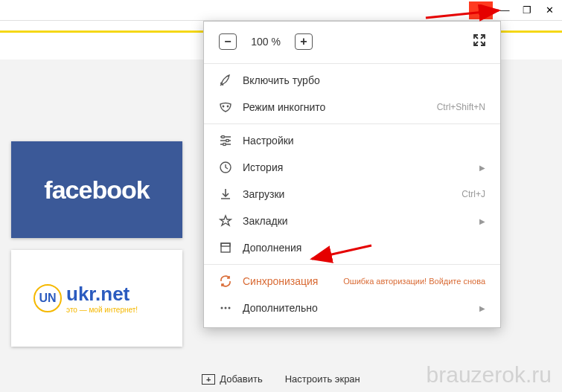  Describe the element at coordinates (527, 10) in the screenshot. I see `maximize-button: ❐` at that location.